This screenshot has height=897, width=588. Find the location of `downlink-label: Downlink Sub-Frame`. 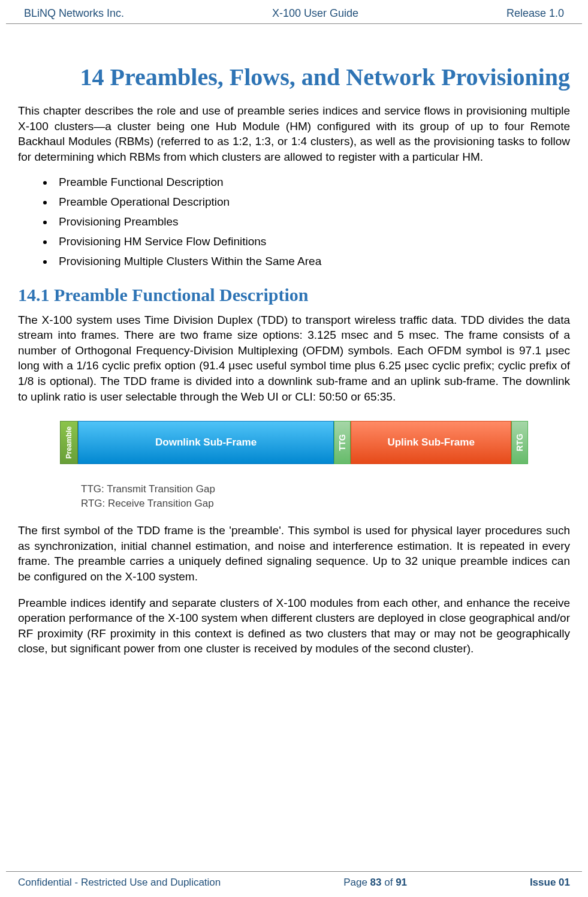

downlink-label: Downlink Sub-Frame is located at coordinates (206, 443).